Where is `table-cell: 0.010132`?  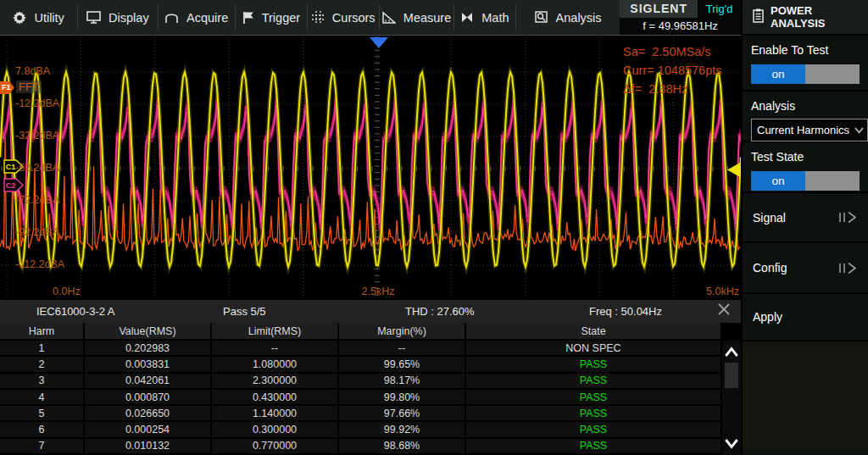 table-cell: 0.010132 is located at coordinates (148, 447).